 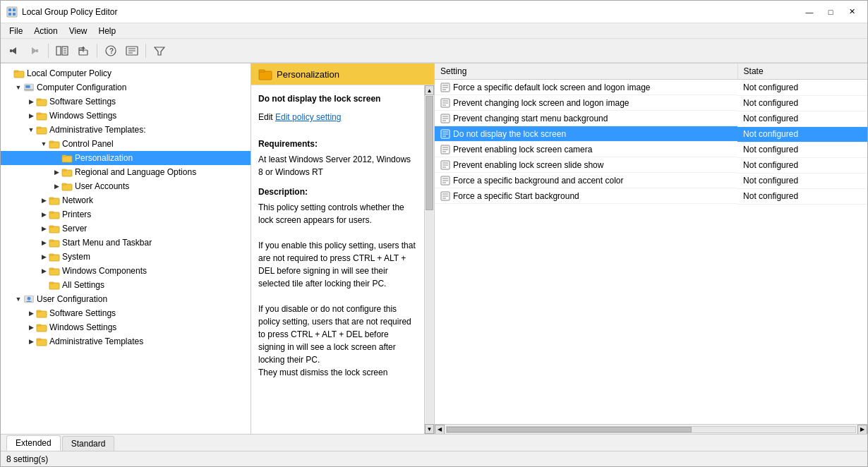 I want to click on admin-templates-expand: ▼, so click(x=31, y=130).